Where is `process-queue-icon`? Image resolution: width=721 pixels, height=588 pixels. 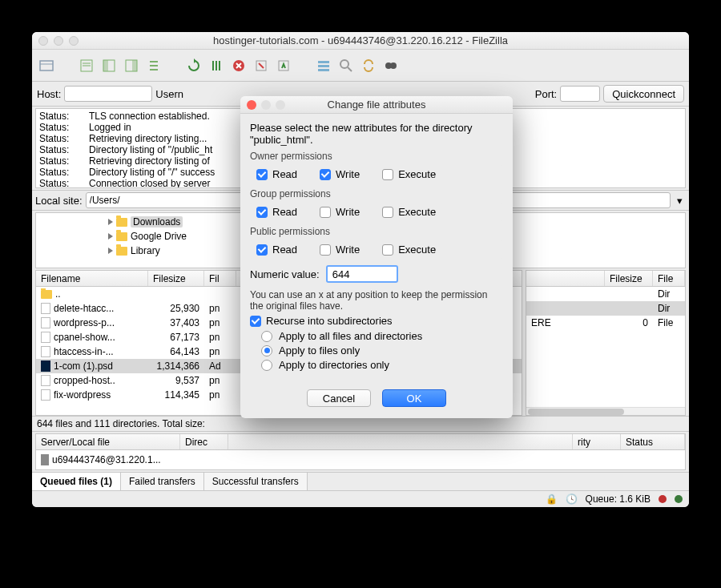
process-queue-icon is located at coordinates (216, 66).